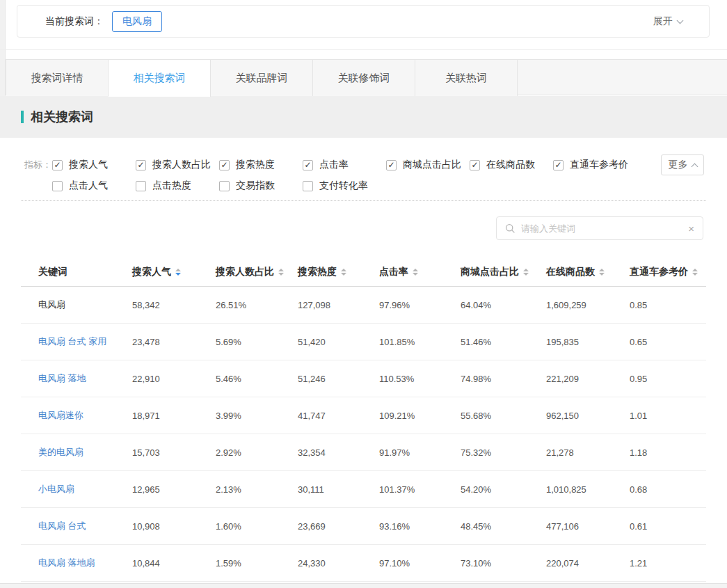  I want to click on searcher-share-cell: 2.13%, so click(257, 490).